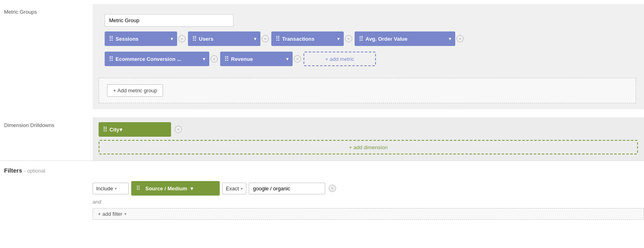  I want to click on filter-row: Include ▾ ⠿ Source / Medium ▾ Exact ▾ ×, so click(322, 187).